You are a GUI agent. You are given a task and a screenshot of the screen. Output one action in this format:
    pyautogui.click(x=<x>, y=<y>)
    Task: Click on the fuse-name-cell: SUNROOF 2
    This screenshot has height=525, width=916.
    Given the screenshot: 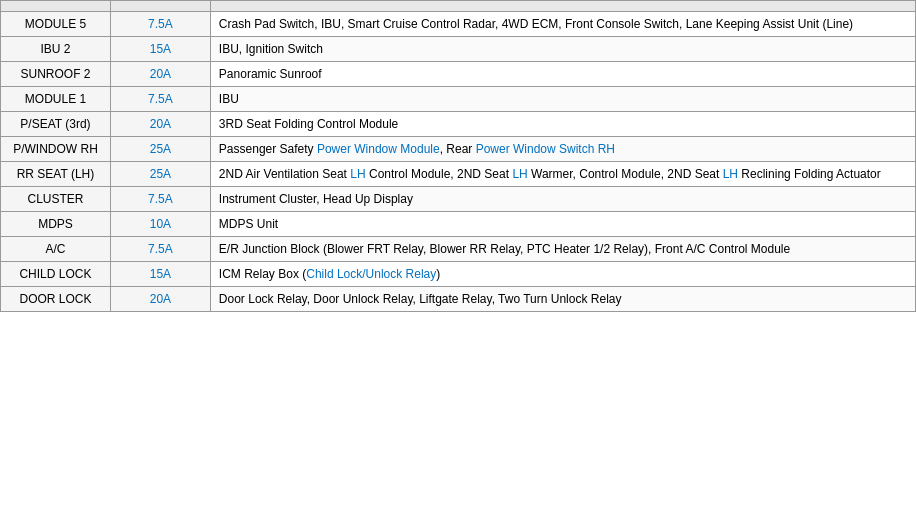 What is the action you would take?
    pyautogui.click(x=56, y=74)
    